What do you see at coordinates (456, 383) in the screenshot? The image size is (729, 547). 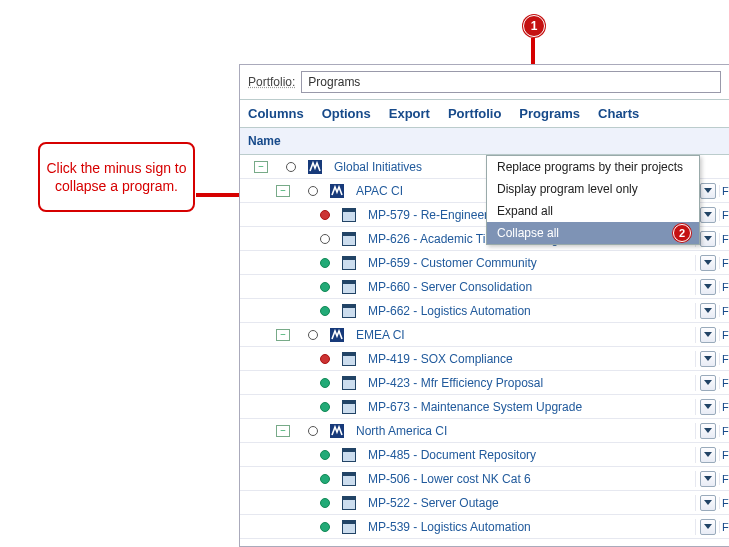 I see `project-link: MP-423 - Mfr Efficiency Proposal` at bounding box center [456, 383].